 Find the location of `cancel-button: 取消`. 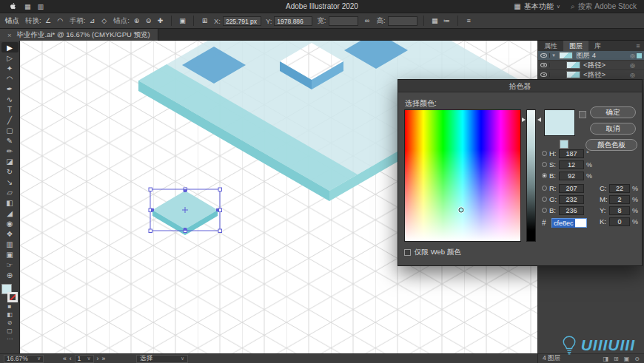

cancel-button: 取消 is located at coordinates (613, 129).